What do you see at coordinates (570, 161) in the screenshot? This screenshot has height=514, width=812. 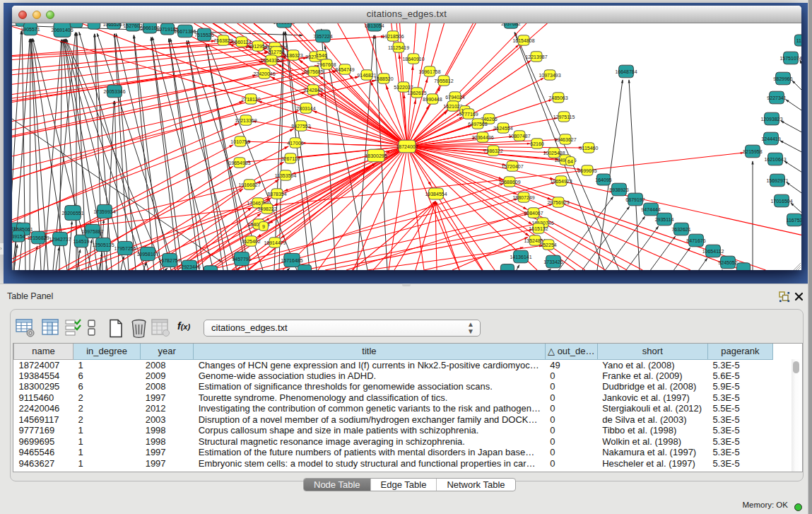 I see `svg-text: 64` at bounding box center [570, 161].